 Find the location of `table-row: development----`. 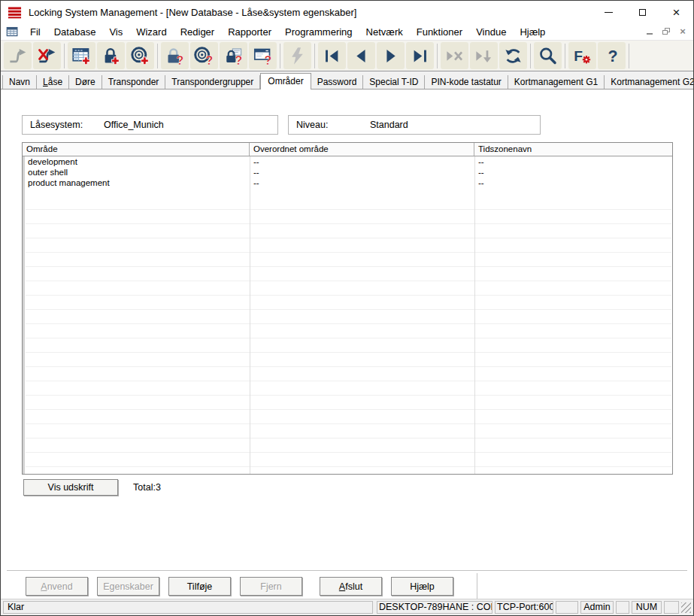

table-row: development---- is located at coordinates (347, 162).